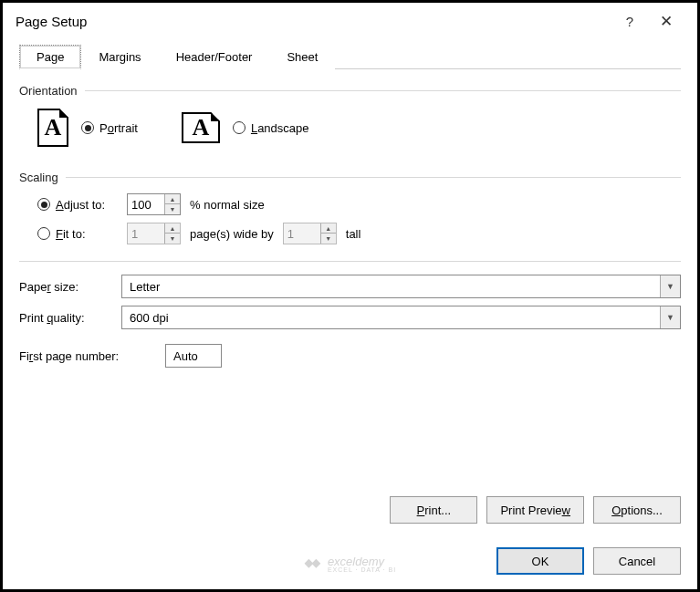 This screenshot has height=592, width=700. What do you see at coordinates (535, 510) in the screenshot?
I see `print-preview-button: Print Preview` at bounding box center [535, 510].